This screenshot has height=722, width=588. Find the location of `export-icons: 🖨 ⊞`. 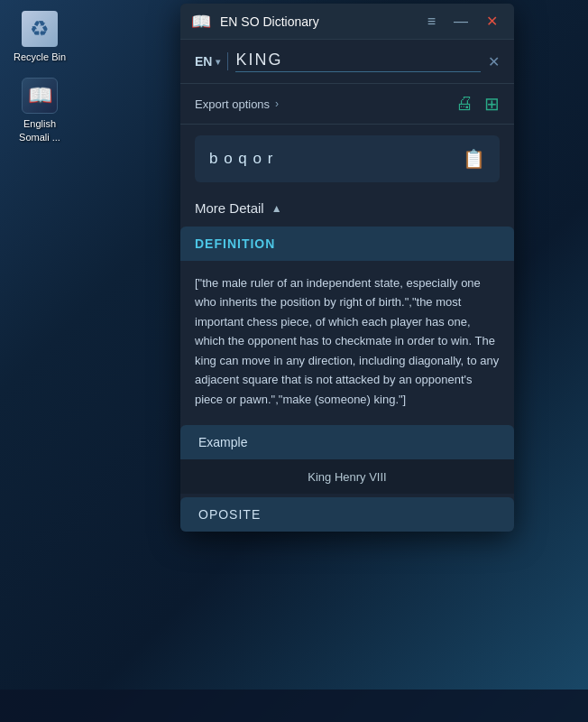

export-icons: 🖨 ⊞ is located at coordinates (478, 104).